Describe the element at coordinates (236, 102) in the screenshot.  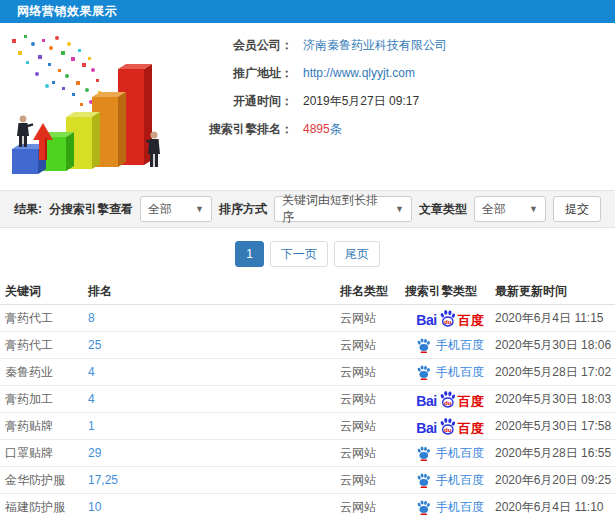
I see `open-time-label: 开通时间：` at that location.